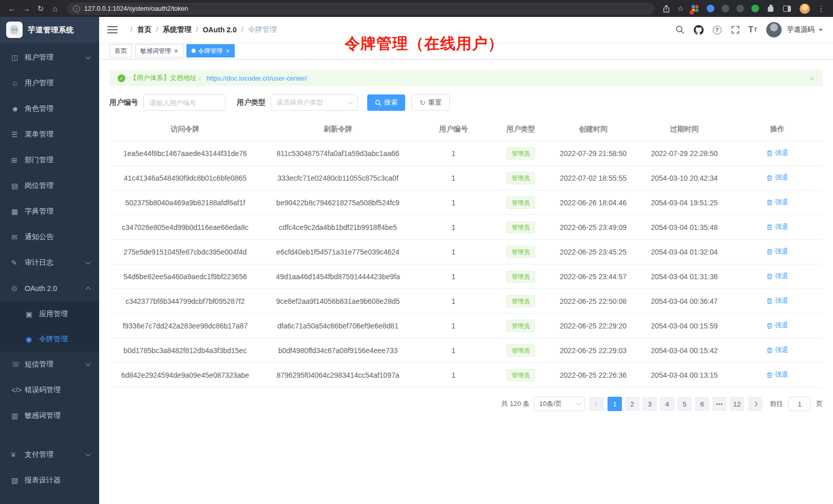 The height and width of the screenshot is (504, 833). Describe the element at coordinates (666, 9) in the screenshot. I see `share-icon` at that location.